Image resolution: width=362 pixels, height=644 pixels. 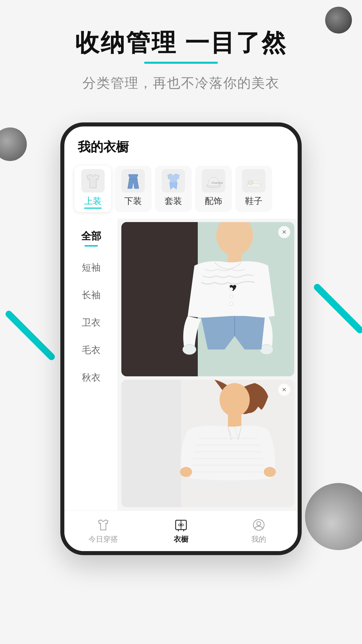 What do you see at coordinates (91, 365) in the screenshot?
I see `sidebar: 全部 短袖 长袖 卫衣 毛衣 秋衣` at bounding box center [91, 365].